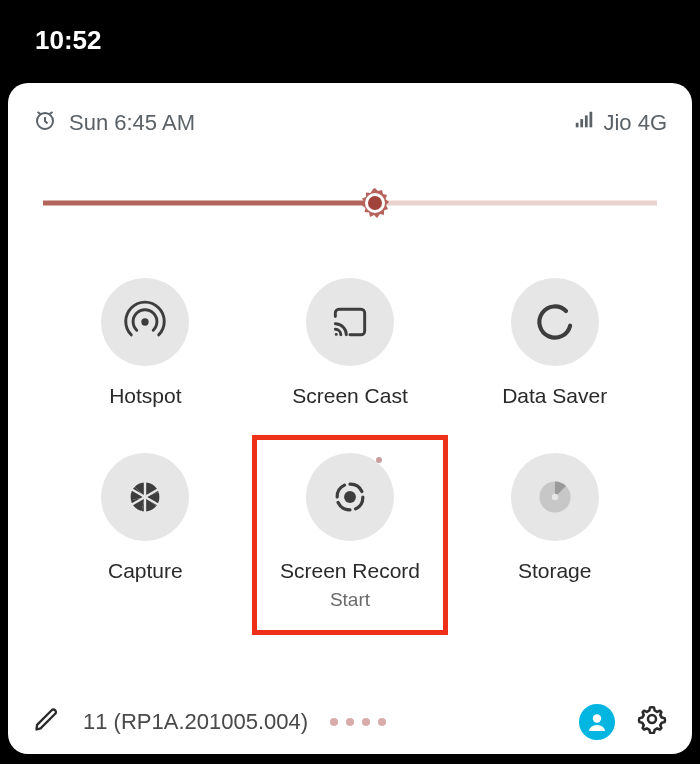  Describe the element at coordinates (555, 322) in the screenshot. I see `data-saver-icon` at that location.